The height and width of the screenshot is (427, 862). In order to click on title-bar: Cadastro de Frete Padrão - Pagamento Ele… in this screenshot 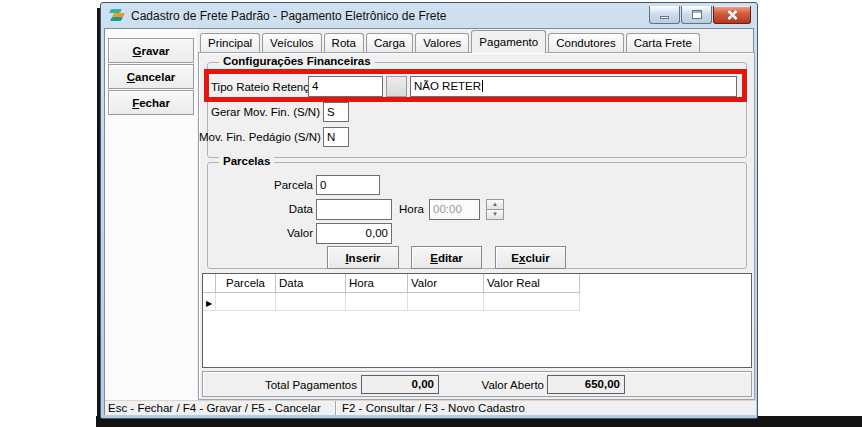, I will do `click(429, 16)`.